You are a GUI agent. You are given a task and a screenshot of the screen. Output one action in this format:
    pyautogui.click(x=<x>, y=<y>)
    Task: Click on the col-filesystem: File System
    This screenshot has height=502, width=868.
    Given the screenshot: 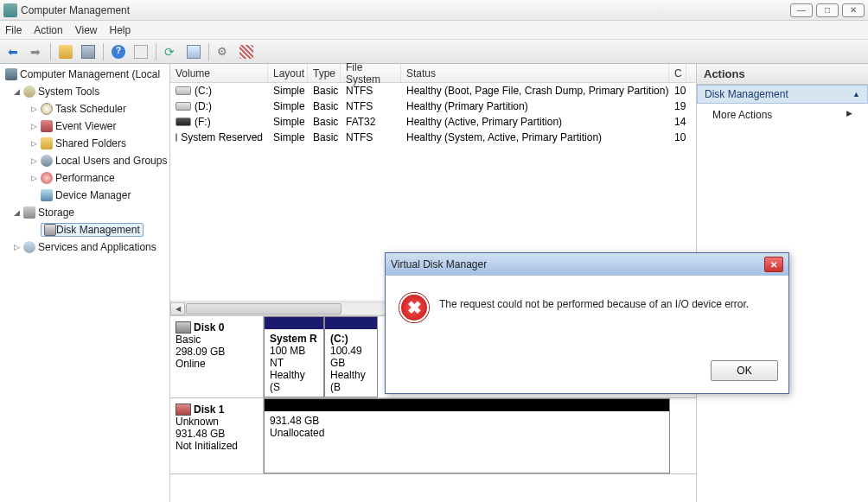 What is the action you would take?
    pyautogui.click(x=371, y=73)
    